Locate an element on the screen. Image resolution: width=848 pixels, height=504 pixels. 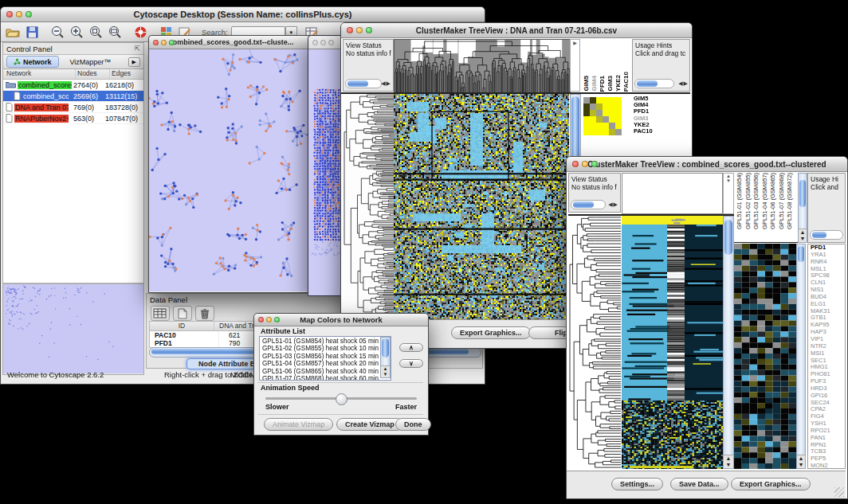
network-tree-row: combined_sco2569(6)13112(15) is located at coordinates (73, 96).